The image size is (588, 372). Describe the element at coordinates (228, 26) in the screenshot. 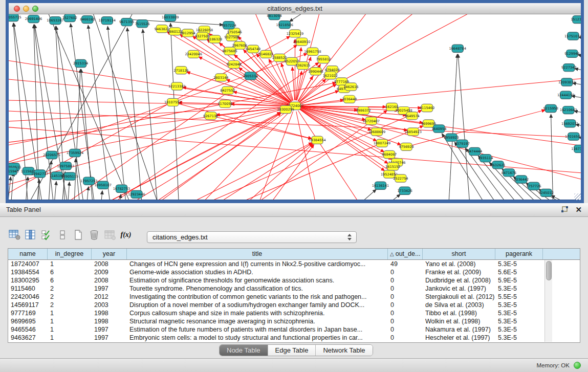

I see `graph-node: 7857224` at that location.